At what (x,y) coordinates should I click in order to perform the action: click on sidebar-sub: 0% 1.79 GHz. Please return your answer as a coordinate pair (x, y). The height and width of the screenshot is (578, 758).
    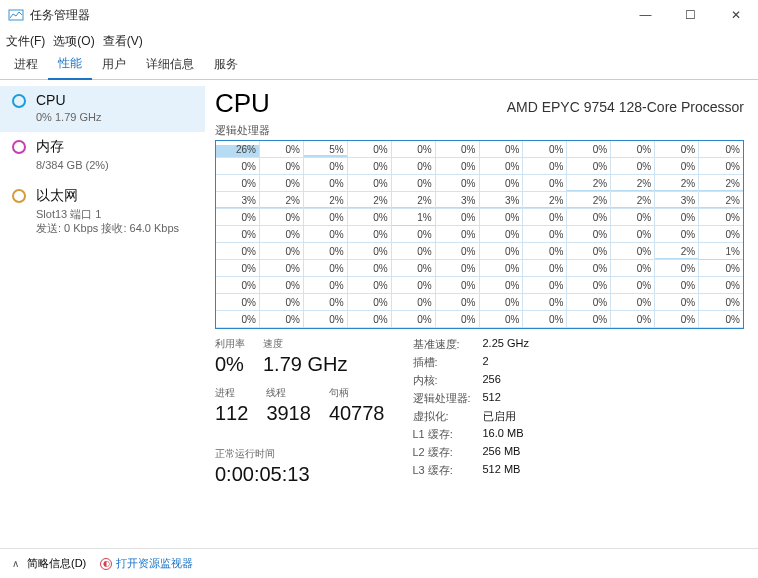
    Looking at the image, I should click on (68, 117).